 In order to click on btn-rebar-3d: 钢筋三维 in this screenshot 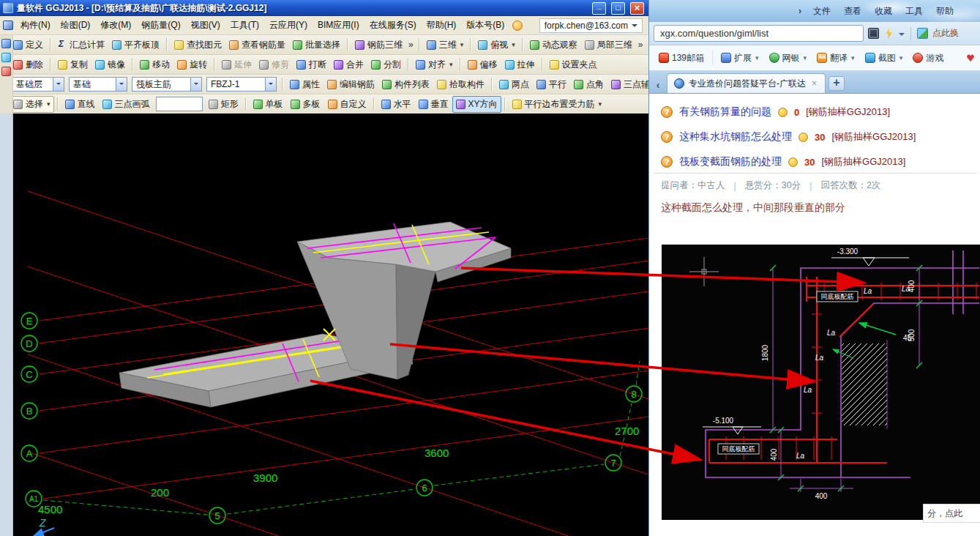, I will do `click(379, 45)`.